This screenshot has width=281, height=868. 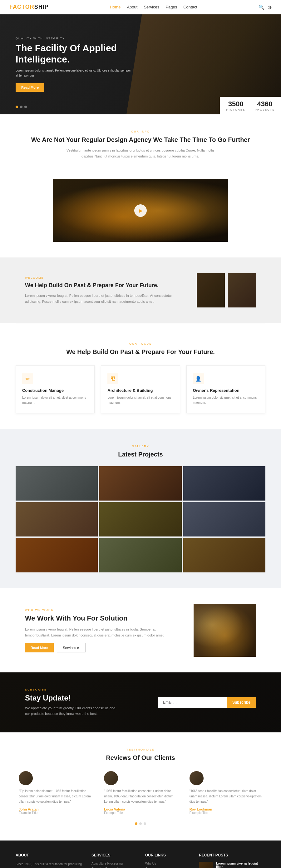 What do you see at coordinates (151, 7) in the screenshot?
I see `nav-link-services: Services` at bounding box center [151, 7].